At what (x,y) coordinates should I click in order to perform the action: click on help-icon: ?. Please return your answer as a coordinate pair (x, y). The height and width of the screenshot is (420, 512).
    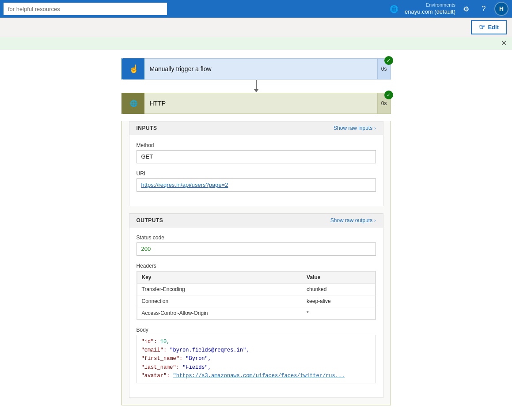
    Looking at the image, I should click on (484, 9).